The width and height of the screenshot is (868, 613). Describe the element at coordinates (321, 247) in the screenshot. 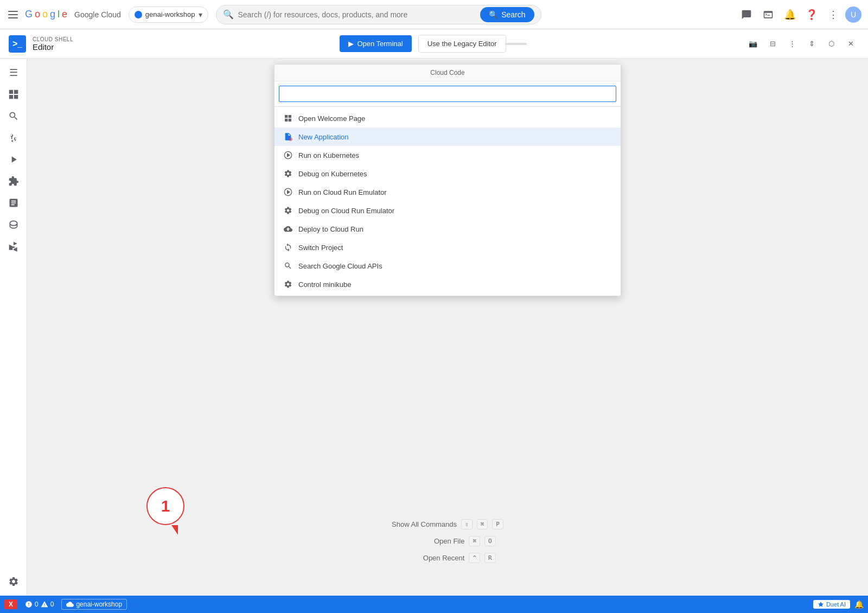

I see `modal-item-label-switch: Switch Project` at that location.